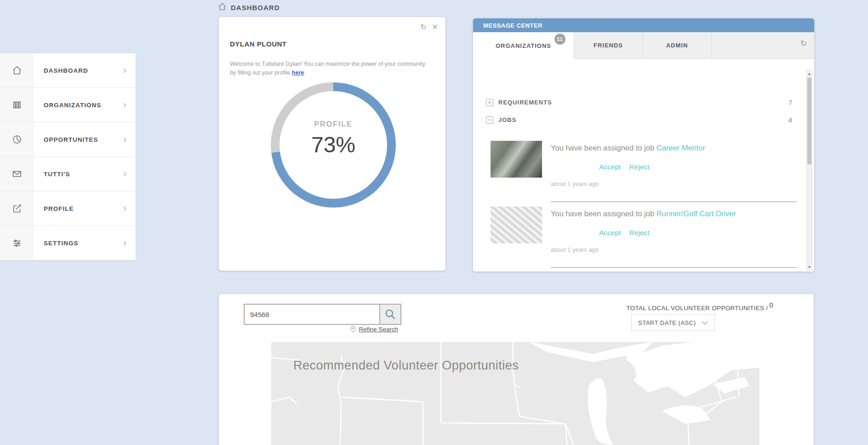 Image resolution: width=868 pixels, height=445 pixels. What do you see at coordinates (641, 169) in the screenshot?
I see `job-item: You have been assigned to job Career Men…` at bounding box center [641, 169].